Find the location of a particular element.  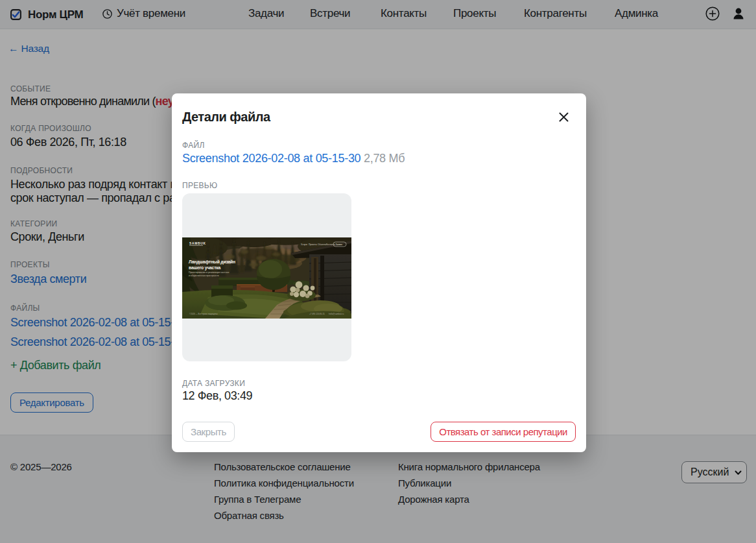

svg-text: Контакты is located at coordinates (331, 245).